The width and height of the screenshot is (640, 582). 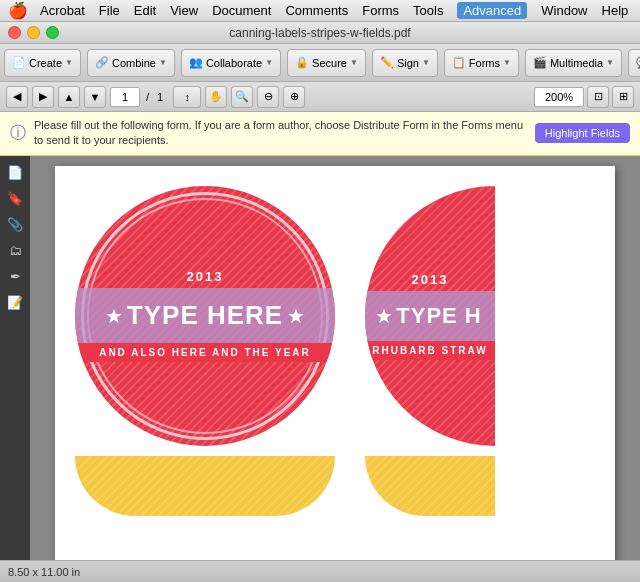 What do you see at coordinates (492, 10) in the screenshot?
I see `menu-advanced: Advanced` at bounding box center [492, 10].